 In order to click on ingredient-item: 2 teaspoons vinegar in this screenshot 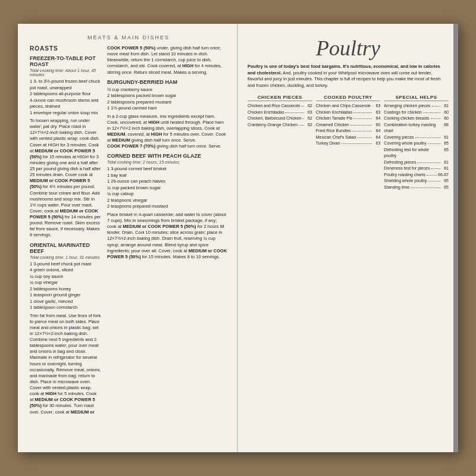, I will do `click(167, 201)`.